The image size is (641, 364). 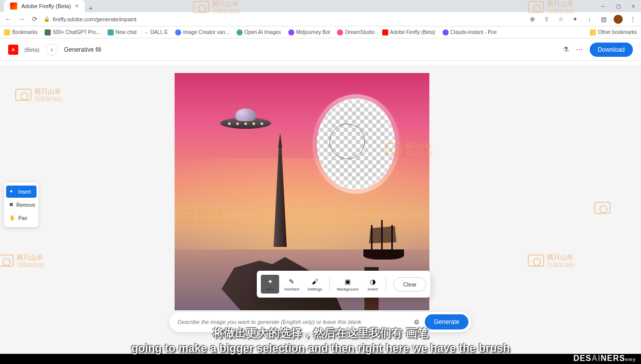 I want to click on bookmark-item: 500+ ChatGPT Pro..., so click(x=72, y=32).